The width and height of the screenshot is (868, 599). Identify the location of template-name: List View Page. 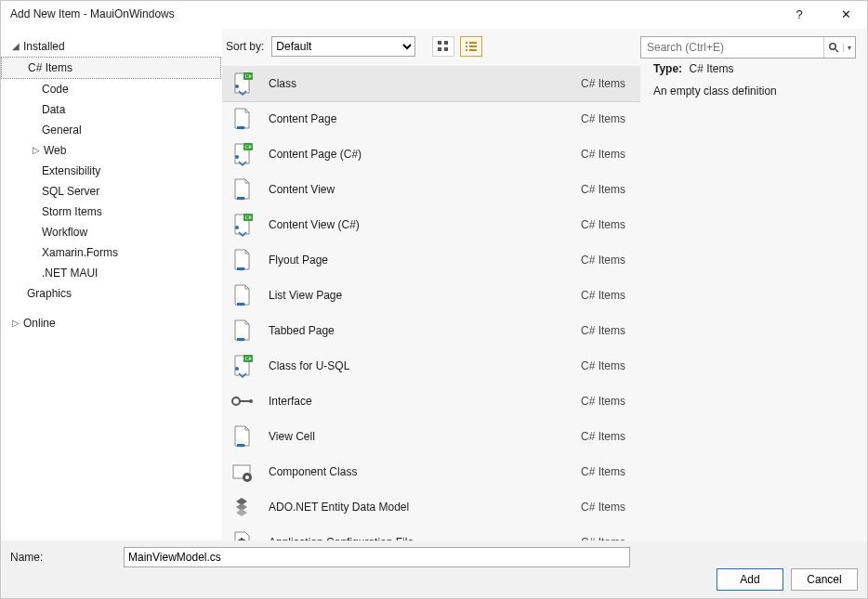
(425, 295).